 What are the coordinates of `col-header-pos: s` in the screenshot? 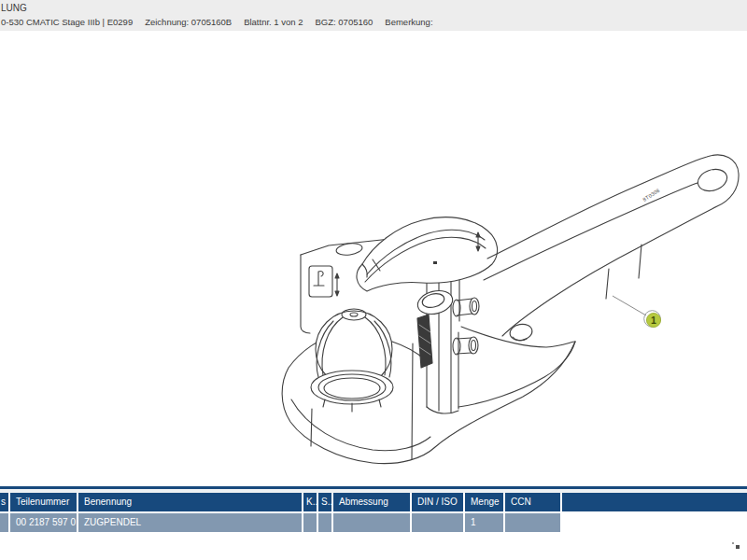 It's located at (6, 502).